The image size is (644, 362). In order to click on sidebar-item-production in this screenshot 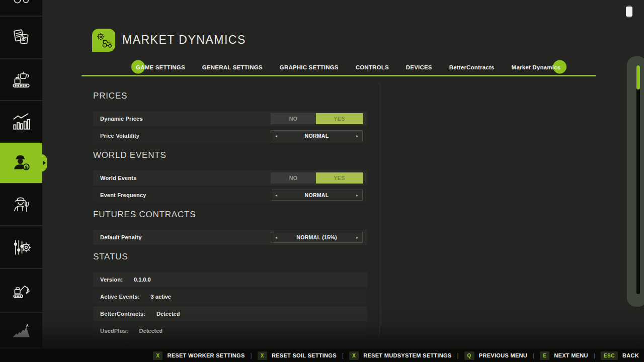, I will do `click(21, 79)`.